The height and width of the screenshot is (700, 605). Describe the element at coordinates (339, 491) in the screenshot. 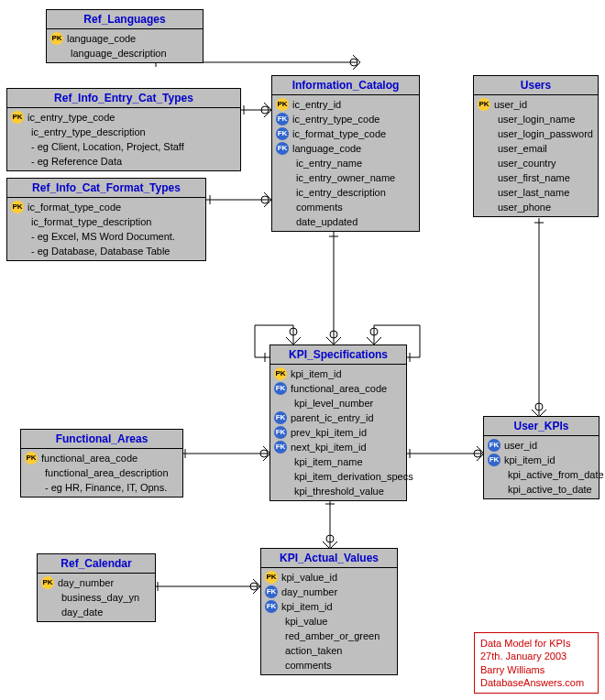

I see `attr-name: kpi_threshold_value` at that location.